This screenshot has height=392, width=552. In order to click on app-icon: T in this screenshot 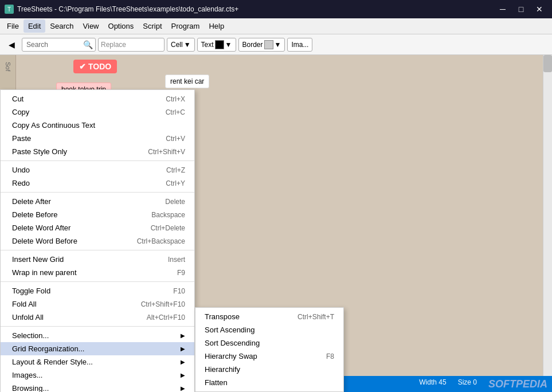, I will do `click(9, 9)`.